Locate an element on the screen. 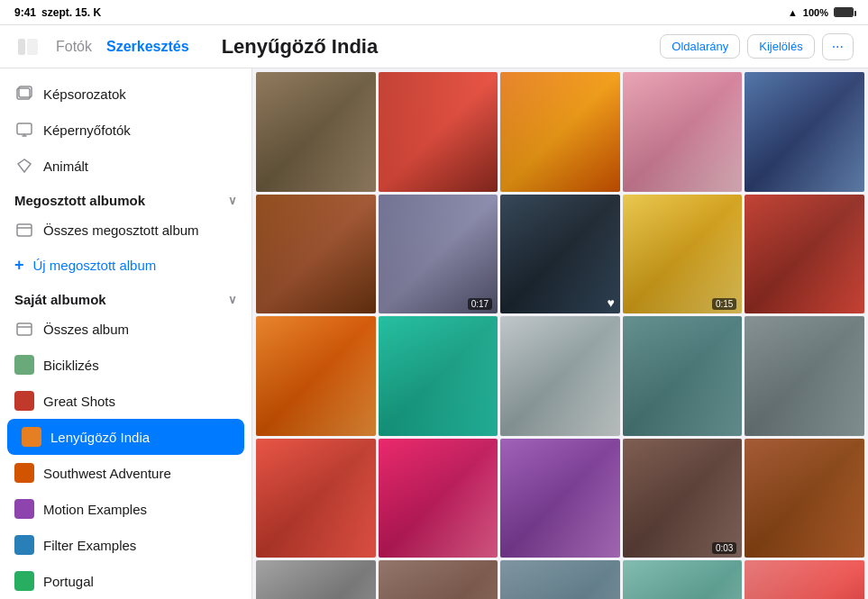 The height and width of the screenshot is (599, 868). status-time: 9:41 szept. 15. K is located at coordinates (58, 13).